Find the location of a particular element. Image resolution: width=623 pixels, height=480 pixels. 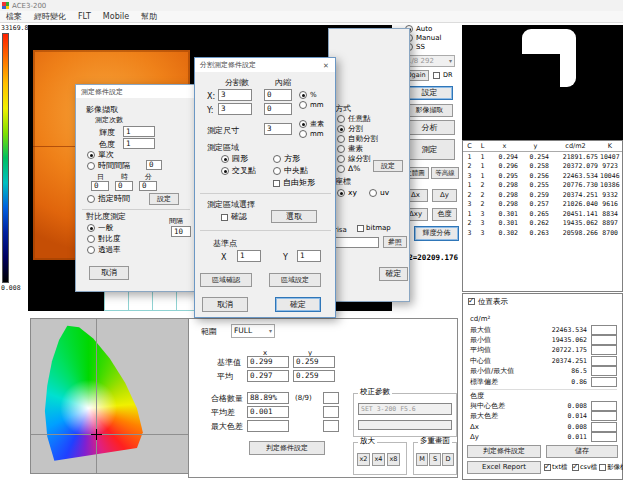

table-row: 330.3020.26320598.2668700 is located at coordinates (542, 233).